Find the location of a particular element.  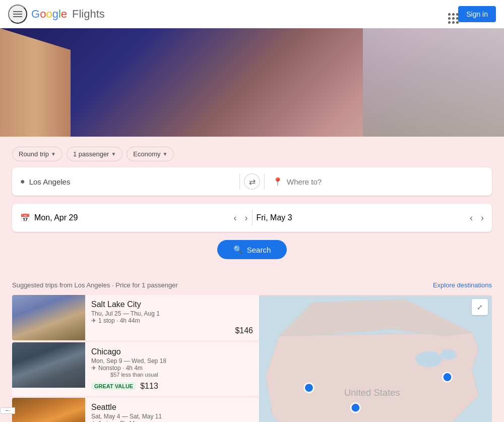

logo-g: G is located at coordinates (35, 14).